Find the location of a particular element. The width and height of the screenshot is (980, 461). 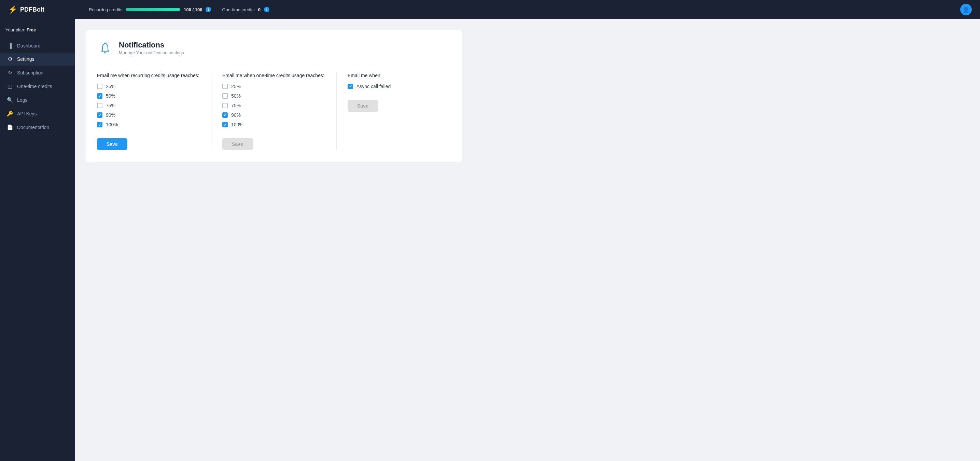

recurring-90-label: 90% is located at coordinates (110, 115).